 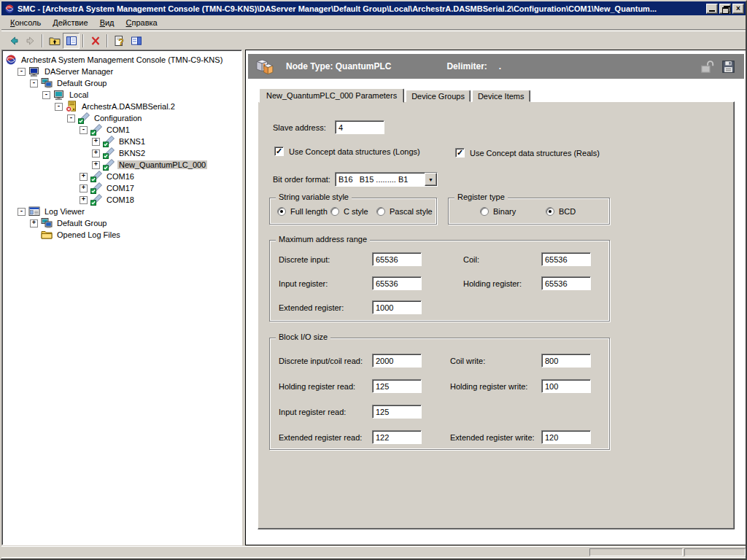 I want to click on coil-field, so click(x=566, y=260).